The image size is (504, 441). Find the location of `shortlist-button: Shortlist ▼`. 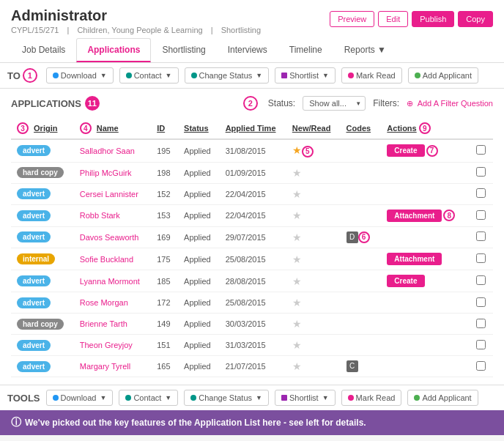

shortlist-button: Shortlist ▼ is located at coordinates (305, 75).